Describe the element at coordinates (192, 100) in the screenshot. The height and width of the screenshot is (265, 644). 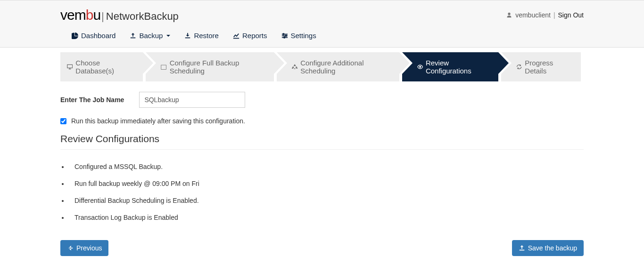
I see `job-name-input` at that location.